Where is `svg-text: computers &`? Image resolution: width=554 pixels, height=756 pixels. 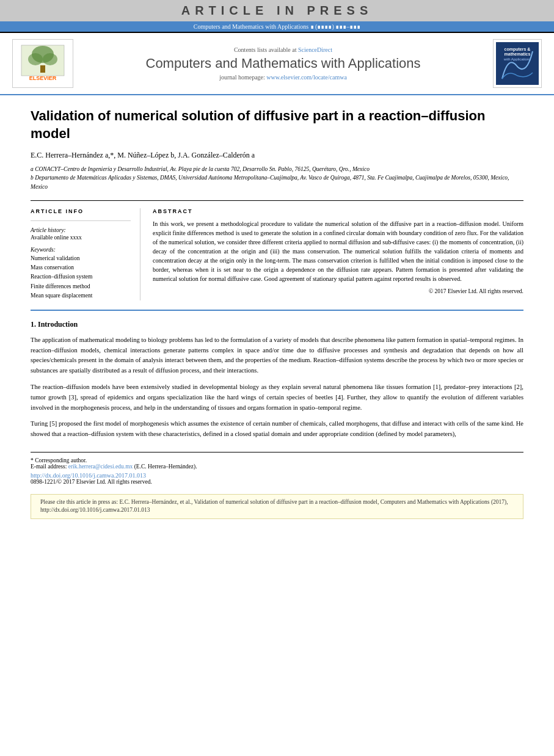 svg-text: computers & is located at coordinates (518, 49).